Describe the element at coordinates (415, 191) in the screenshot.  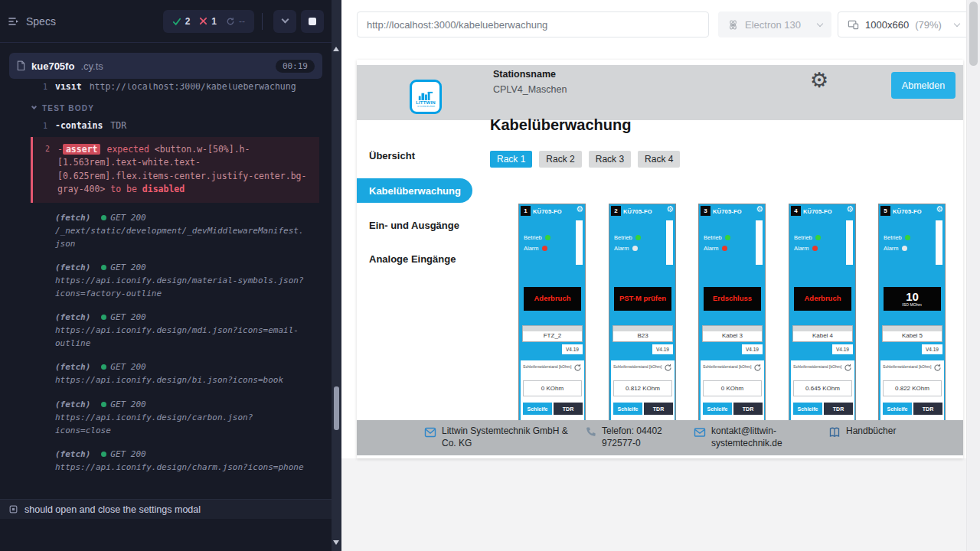
I see `sidebar-item-kabelueberwachung: Kabelüberwachung` at that location.